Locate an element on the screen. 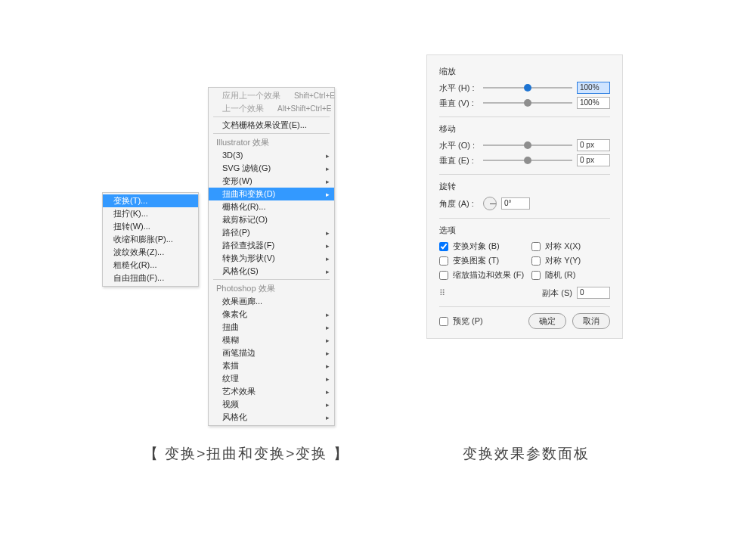  menu-item-convert-shape: 转换为形状(V)▸ is located at coordinates (271, 259).